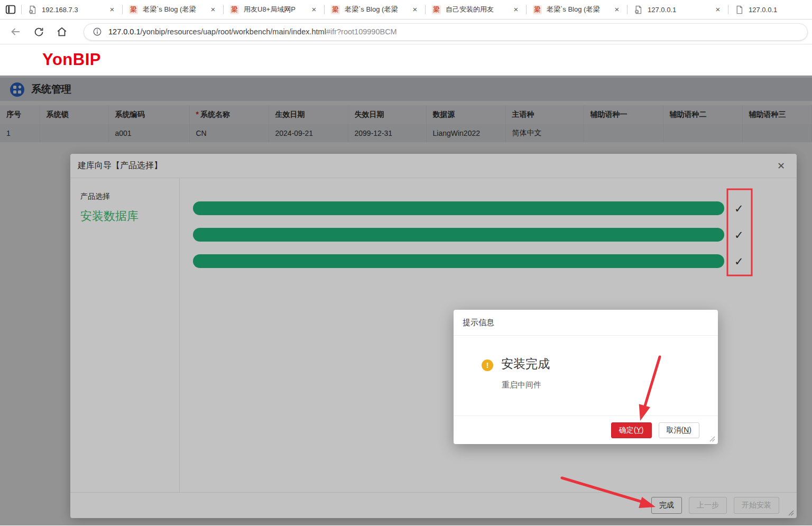  What do you see at coordinates (124, 32) in the screenshot?
I see `url-host: 127.0.0.1` at bounding box center [124, 32].